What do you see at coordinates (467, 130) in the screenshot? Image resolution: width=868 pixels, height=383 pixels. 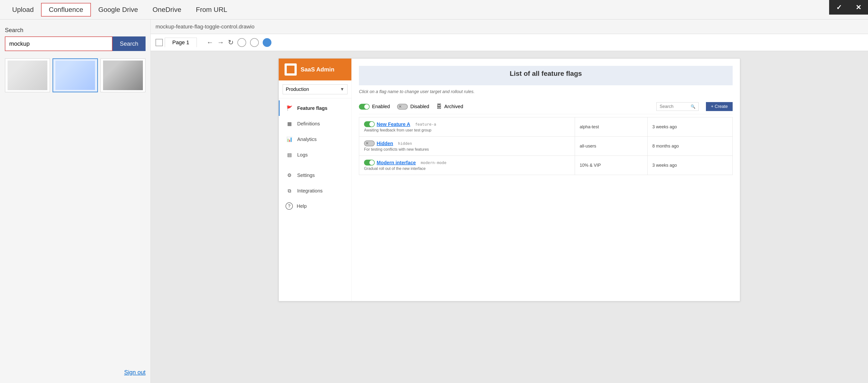 I see `flag-desc-1: Awaiting feedback from user test group` at bounding box center [467, 130].